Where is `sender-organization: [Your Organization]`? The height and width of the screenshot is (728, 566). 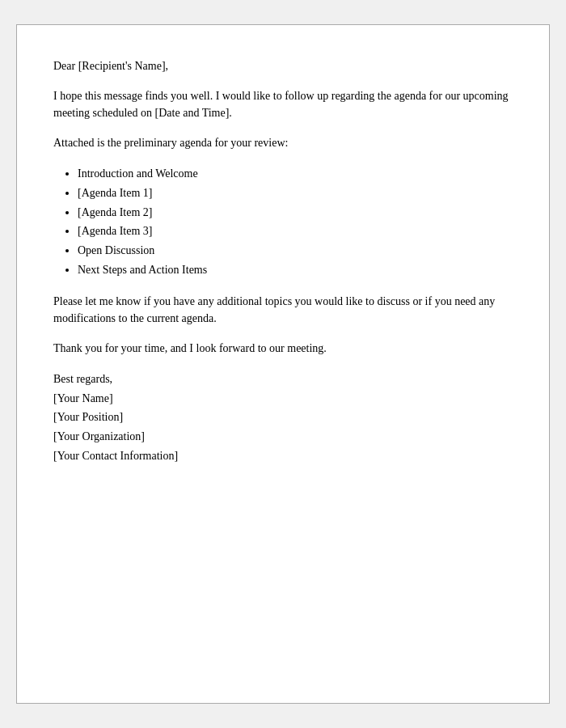 sender-organization: [Your Organization] is located at coordinates (283, 437).